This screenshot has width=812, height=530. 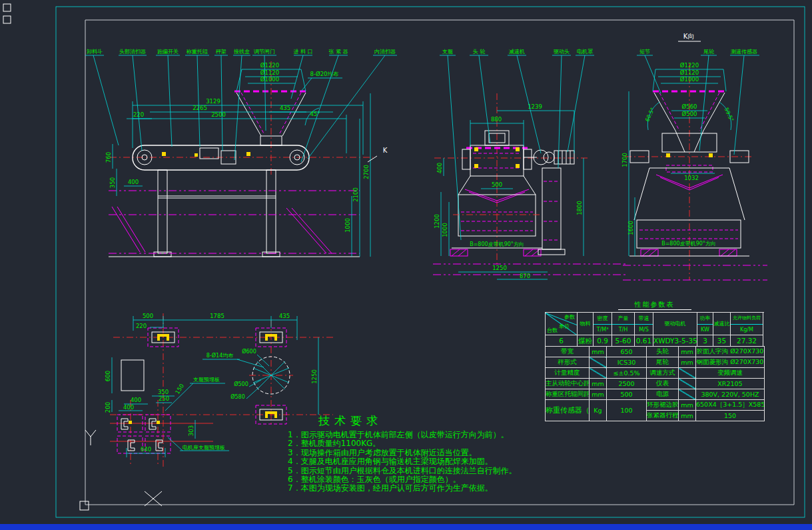 I want to click on col-header: 产量T/H, so click(x=623, y=324).